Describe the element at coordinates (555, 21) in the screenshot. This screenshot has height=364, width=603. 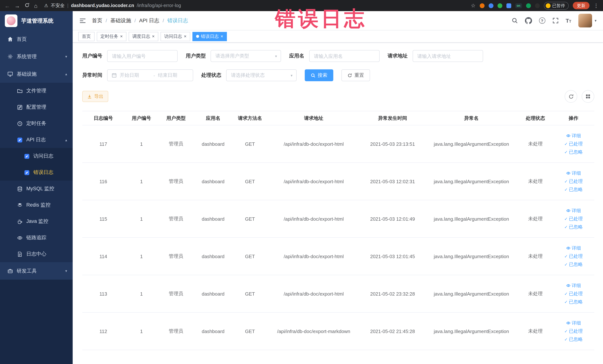
I see `fullscreen-icon` at that location.